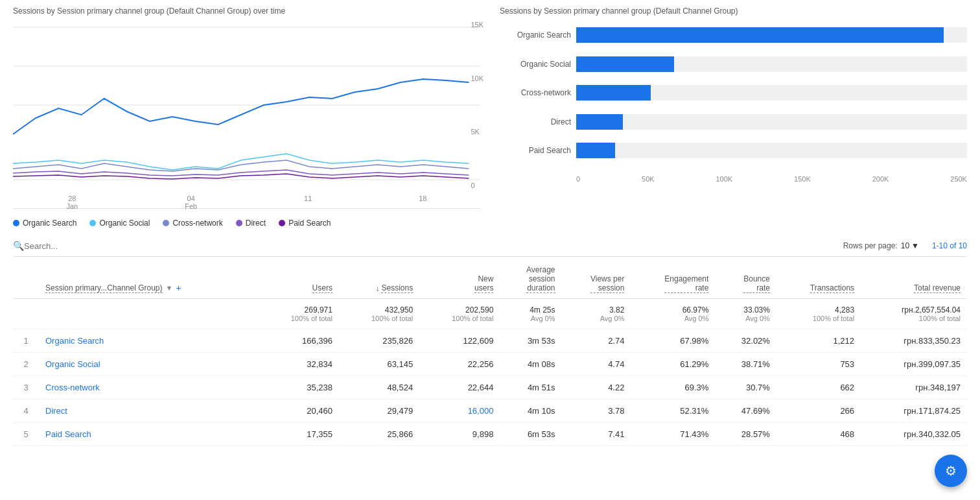 The width and height of the screenshot is (980, 500). What do you see at coordinates (914, 388) in the screenshot?
I see `row-revenue: грн.348,197` at bounding box center [914, 388].